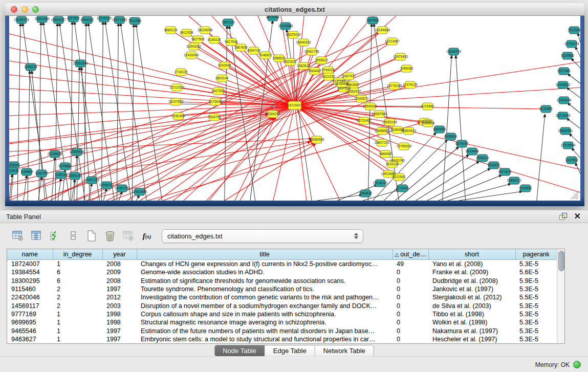 The image size is (588, 372). Describe the element at coordinates (410, 255) in the screenshot. I see `column-header-out-degree: △out_de…` at that location.